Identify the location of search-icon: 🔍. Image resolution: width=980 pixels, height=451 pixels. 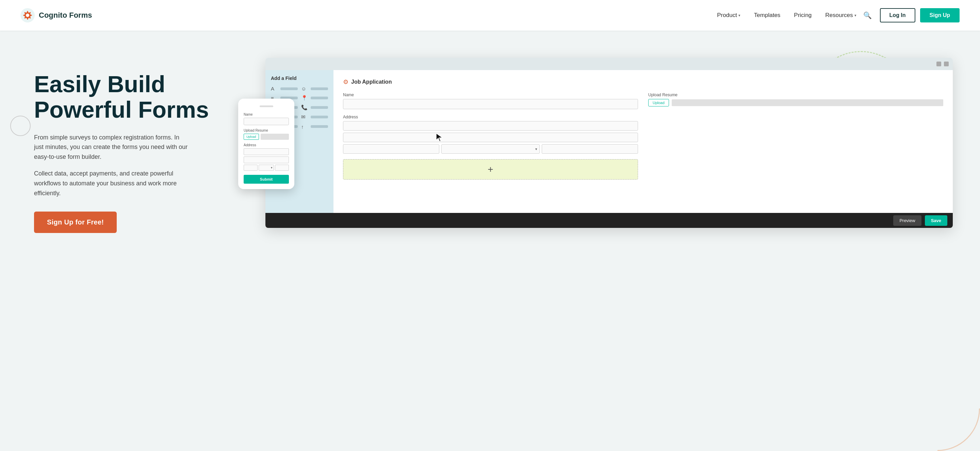
(867, 15).